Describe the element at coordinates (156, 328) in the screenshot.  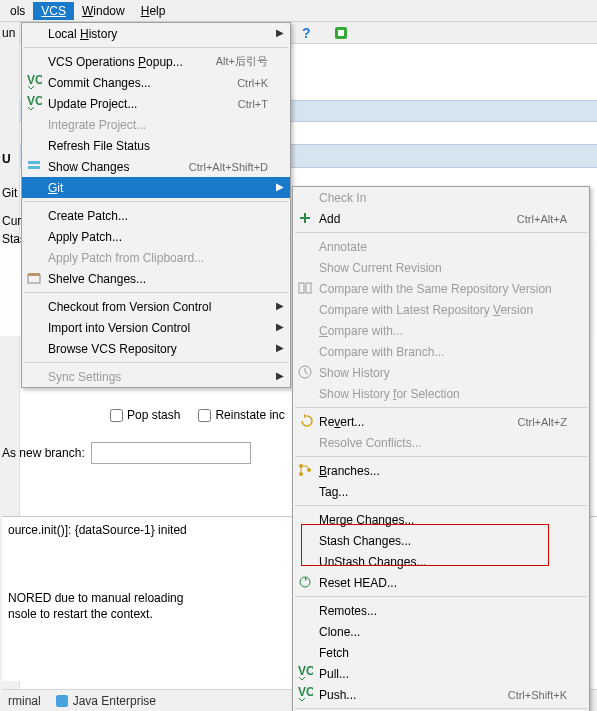
I see `vcs-menu-import-into-version-control: Import into Version Control▶` at that location.